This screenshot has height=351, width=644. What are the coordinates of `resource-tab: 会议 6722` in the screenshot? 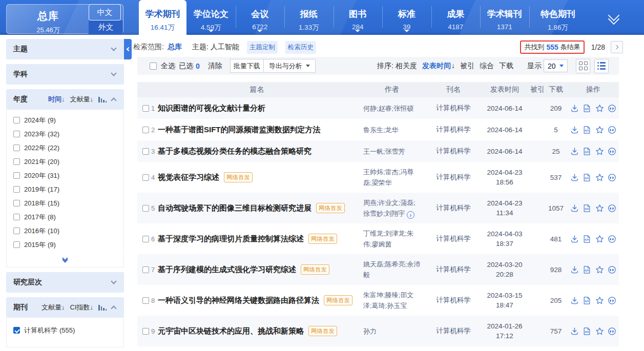 It's located at (260, 17).